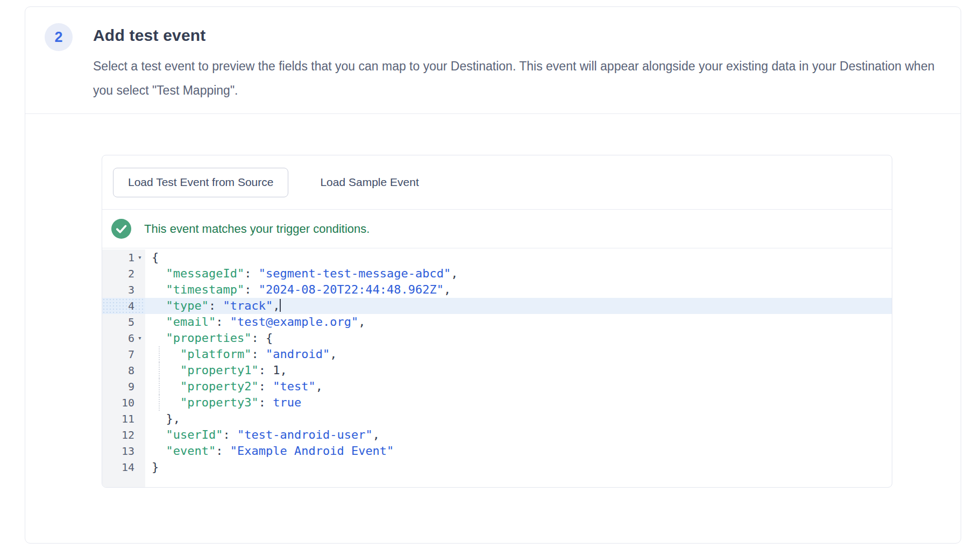 This screenshot has width=980, height=557. I want to click on code-text: "property1": 1,, so click(519, 370).